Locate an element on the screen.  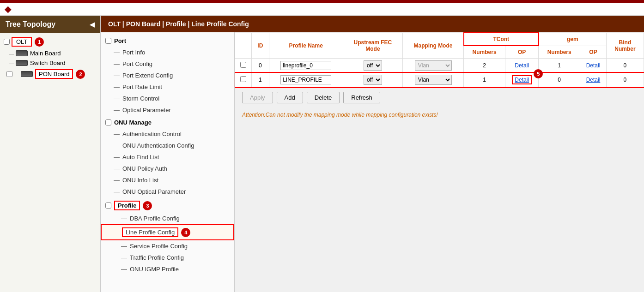
nav-item-storm-control: —Storm Control is located at coordinates (167, 99).